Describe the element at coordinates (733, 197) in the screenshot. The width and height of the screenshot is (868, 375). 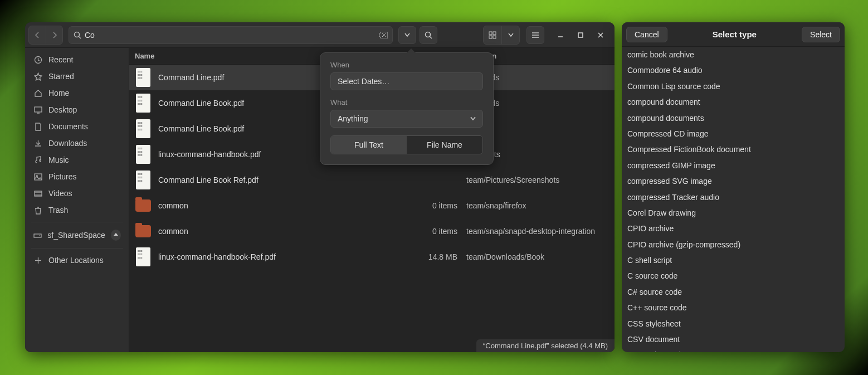
I see `type-item: compressed Tracker audio` at that location.